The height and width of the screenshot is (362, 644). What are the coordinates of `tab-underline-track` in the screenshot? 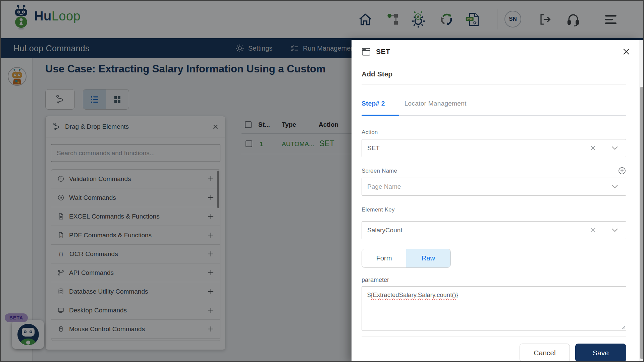 It's located at (494, 115).